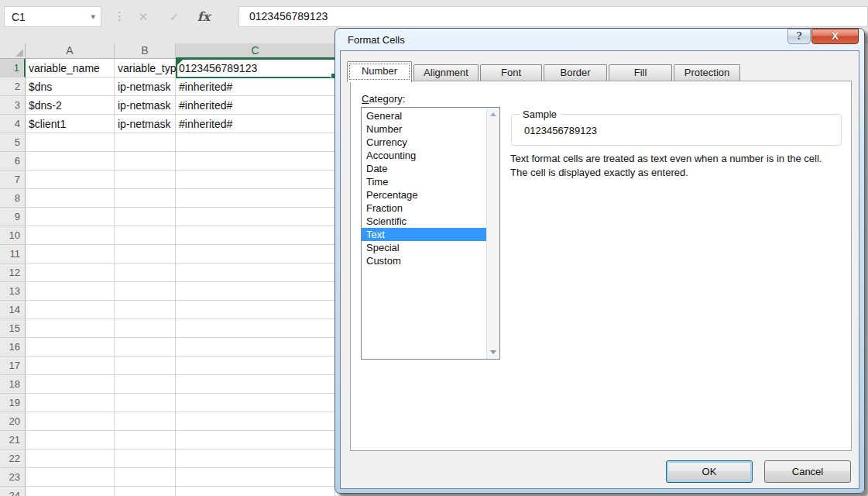  I want to click on column-header-C: C, so click(256, 51).